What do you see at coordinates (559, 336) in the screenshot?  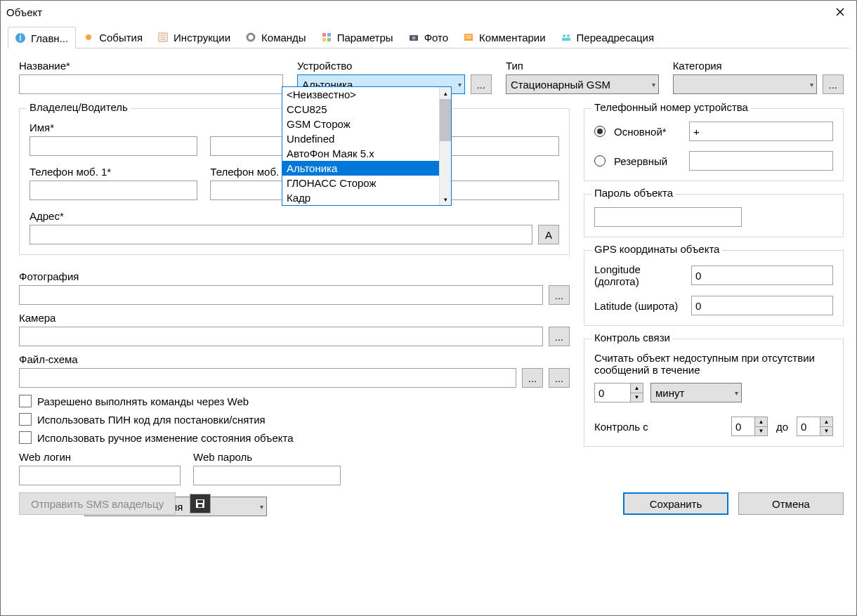 I see `camera-browse-button: ...` at bounding box center [559, 336].